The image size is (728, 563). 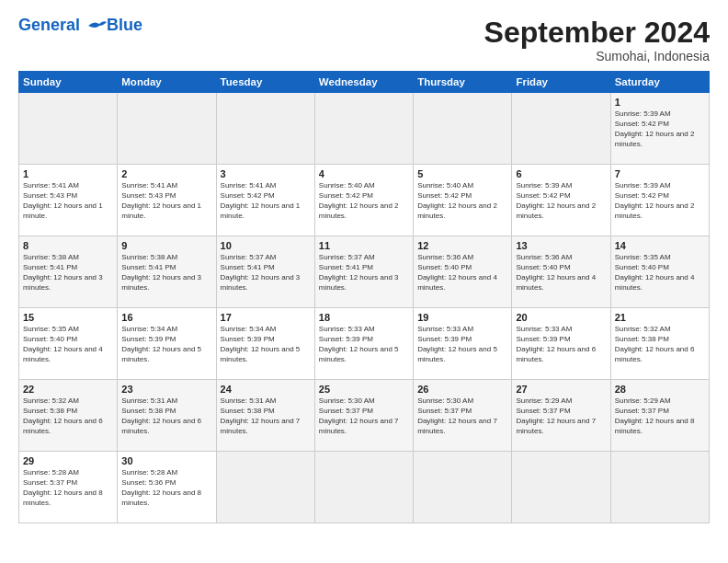 I want to click on day-number: 9, so click(x=166, y=246).